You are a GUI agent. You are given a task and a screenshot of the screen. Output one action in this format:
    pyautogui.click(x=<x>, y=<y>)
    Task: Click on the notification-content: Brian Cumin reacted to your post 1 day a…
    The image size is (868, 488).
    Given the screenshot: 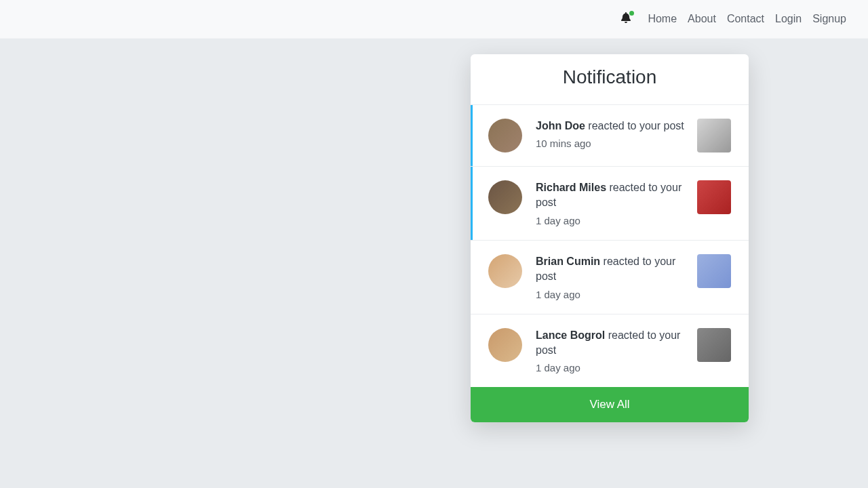 What is the action you would take?
    pyautogui.click(x=616, y=277)
    